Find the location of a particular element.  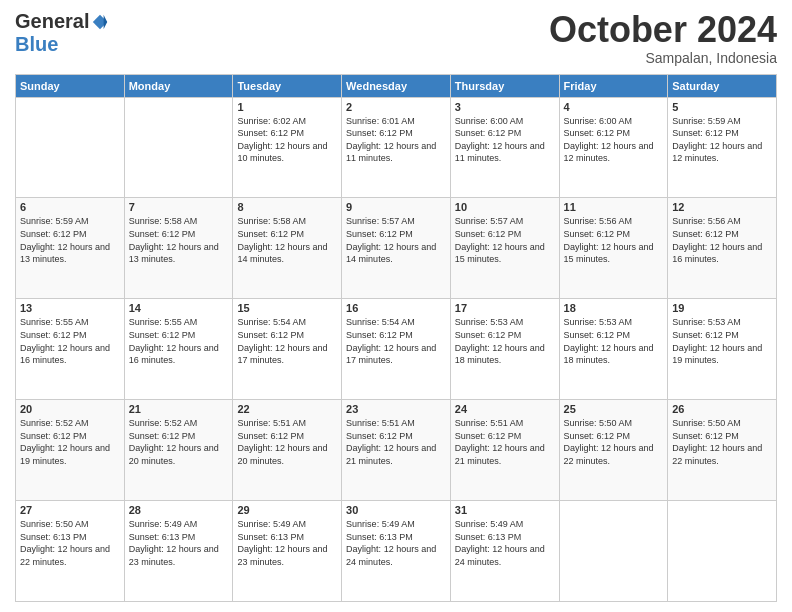

day-info: Sunrise: 6:02 AM Sunset: 6:12 PM Dayligh… is located at coordinates (287, 140).